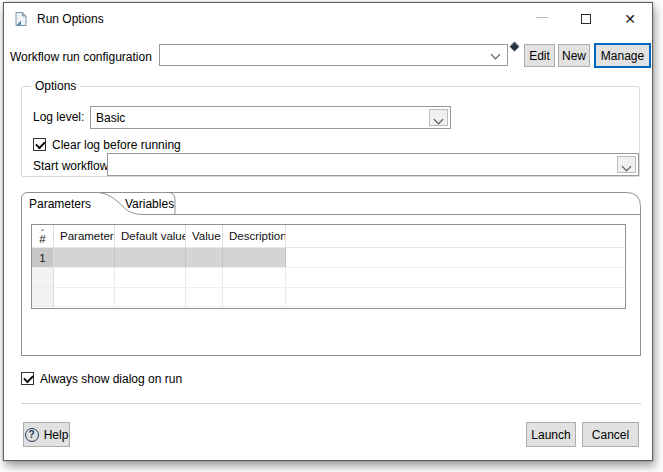 The width and height of the screenshot is (663, 472). I want to click on column-header-filler, so click(456, 236).